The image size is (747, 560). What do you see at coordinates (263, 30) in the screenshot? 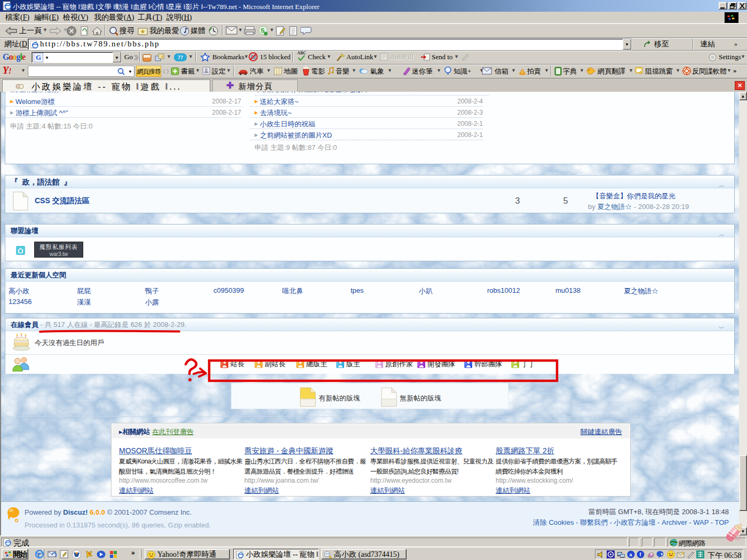
I see `svg-text: S` at bounding box center [263, 30].